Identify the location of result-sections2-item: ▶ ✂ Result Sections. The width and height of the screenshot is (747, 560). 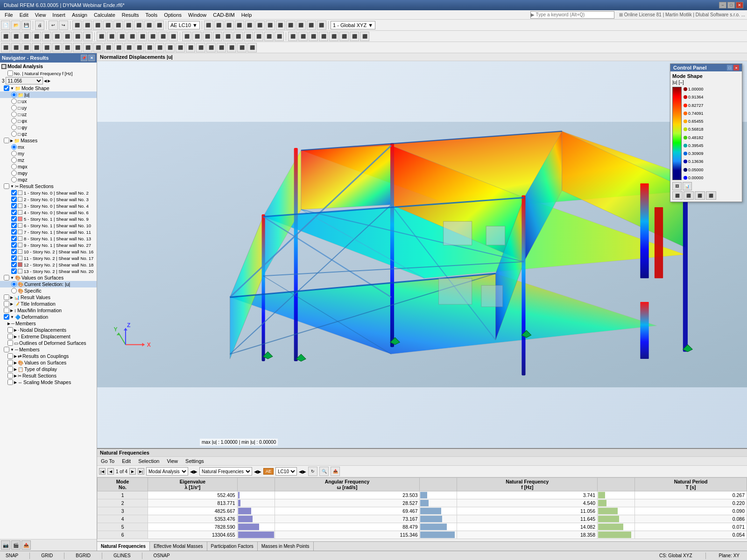
(49, 376).